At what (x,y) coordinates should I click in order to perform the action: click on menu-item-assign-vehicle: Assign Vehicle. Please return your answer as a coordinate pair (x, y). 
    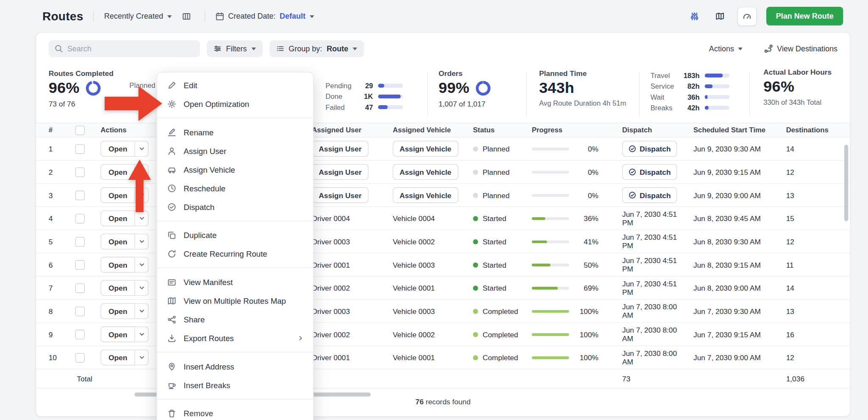
    Looking at the image, I should click on (235, 169).